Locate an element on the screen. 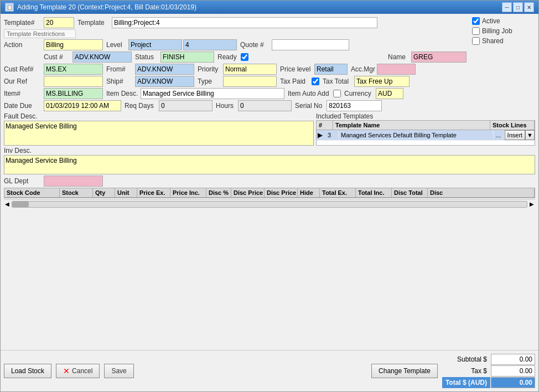 The width and height of the screenshot is (539, 392). cancel-icon: ✕ is located at coordinates (66, 371).